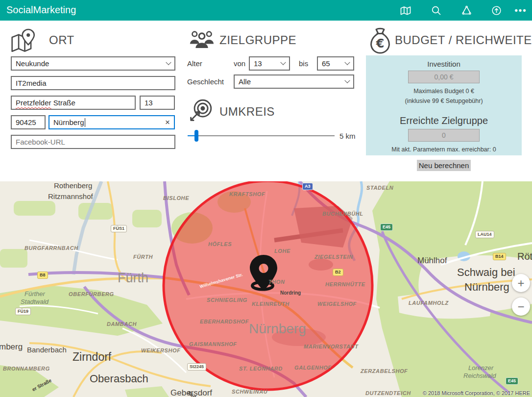 This screenshot has height=397, width=532. I want to click on map-pin-icon, so click(23, 43).